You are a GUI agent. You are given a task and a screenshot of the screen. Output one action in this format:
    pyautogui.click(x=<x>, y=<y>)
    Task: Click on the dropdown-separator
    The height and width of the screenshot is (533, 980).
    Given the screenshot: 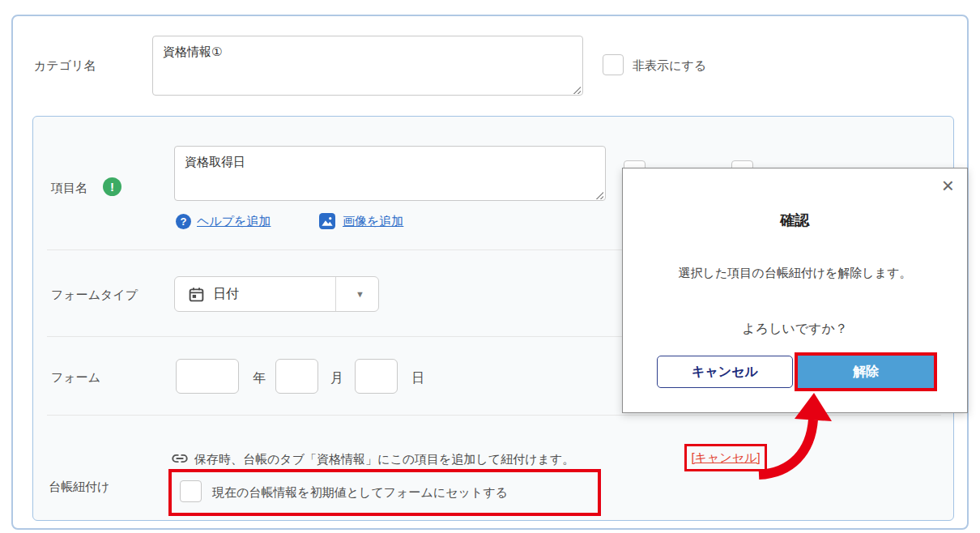 What is the action you would take?
    pyautogui.click(x=335, y=294)
    